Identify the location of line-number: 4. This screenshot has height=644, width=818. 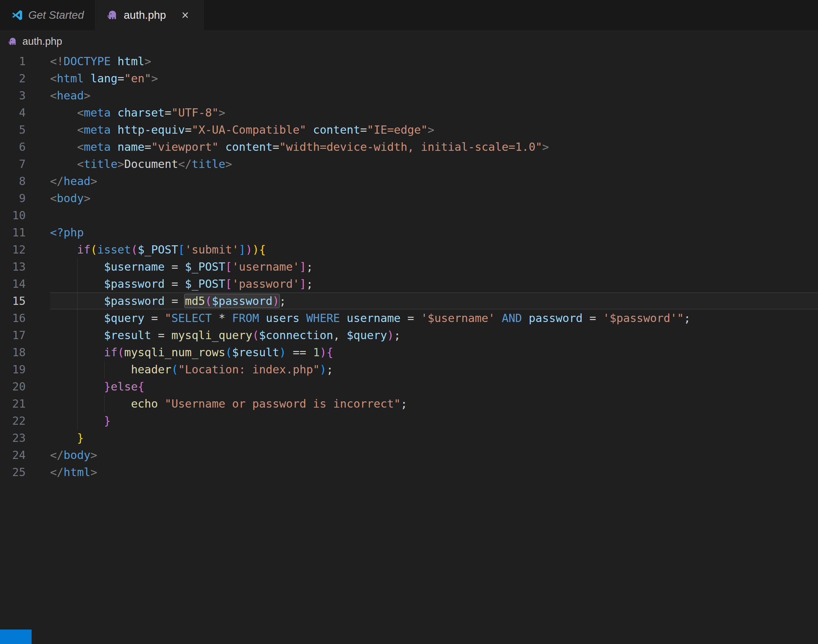
(13, 112).